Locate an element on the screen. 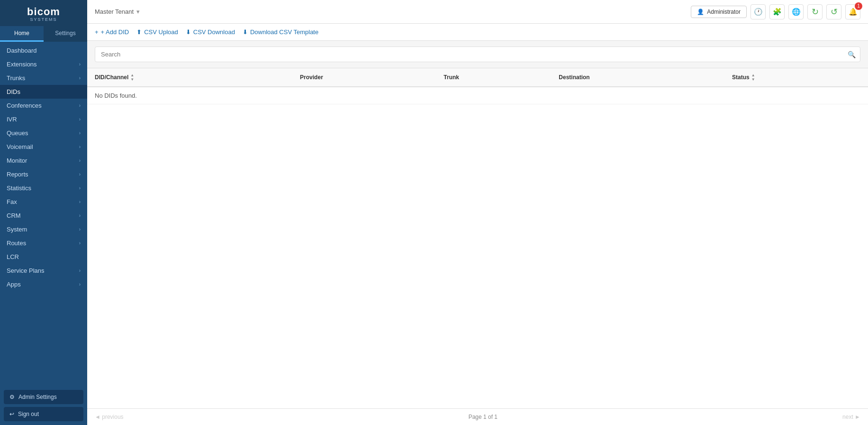 The image size is (868, 425). col-trunk: Trunk is located at coordinates (494, 78).